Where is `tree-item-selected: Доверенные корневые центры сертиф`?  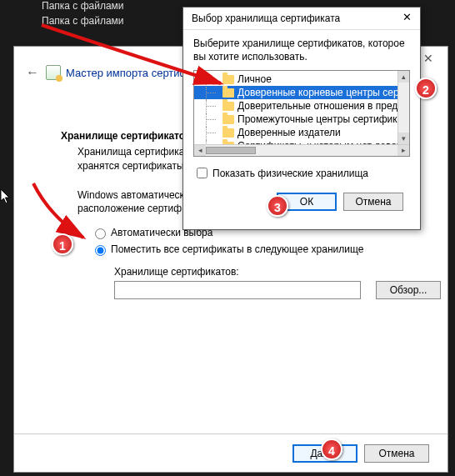
tree-item-selected: Доверенные корневые центры сертиф is located at coordinates (296, 93).